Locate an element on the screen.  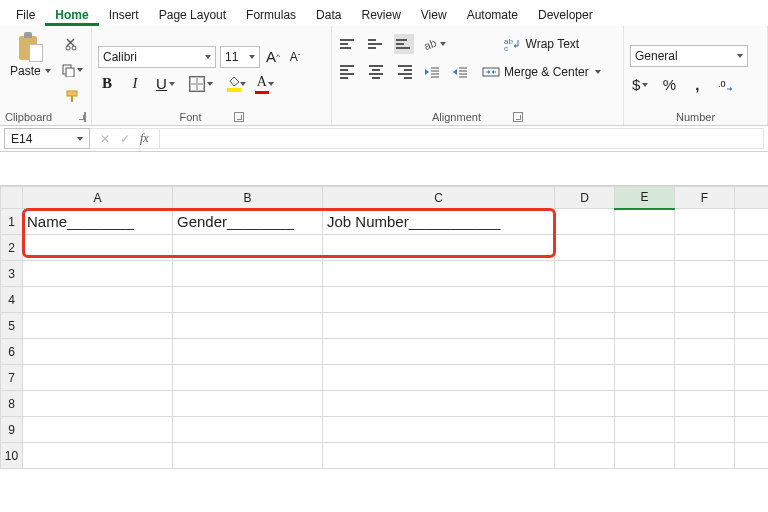
row-header-2: 2 is located at coordinates (12, 248).